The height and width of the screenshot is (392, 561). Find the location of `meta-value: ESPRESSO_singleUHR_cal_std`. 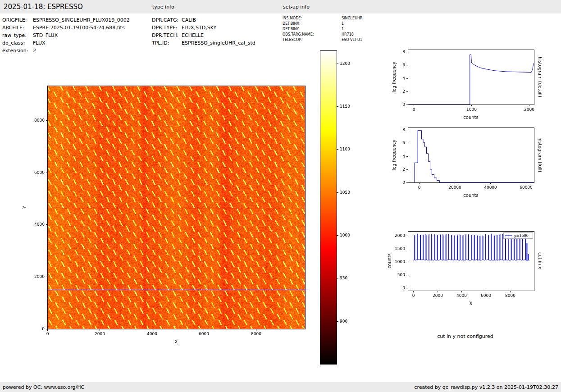

meta-value: ESPRESSO_singleUHR_cal_std is located at coordinates (219, 43).